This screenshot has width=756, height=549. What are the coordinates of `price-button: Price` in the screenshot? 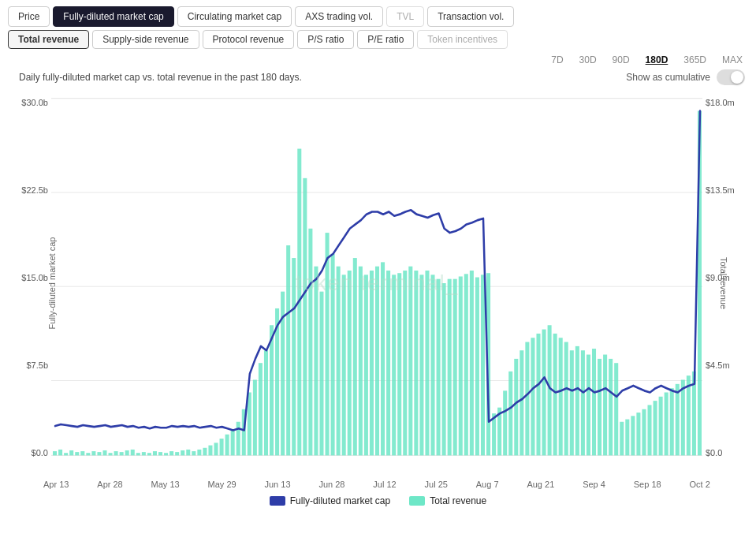 It's located at (28, 17).